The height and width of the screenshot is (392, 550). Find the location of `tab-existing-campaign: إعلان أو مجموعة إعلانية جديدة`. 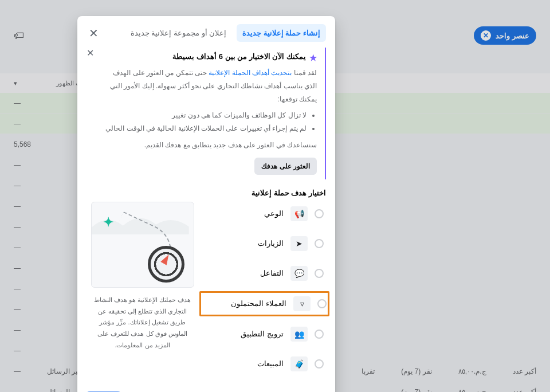

tab-existing-campaign: إعلان أو مجموعة إعلانية جديدة is located at coordinates (179, 33).